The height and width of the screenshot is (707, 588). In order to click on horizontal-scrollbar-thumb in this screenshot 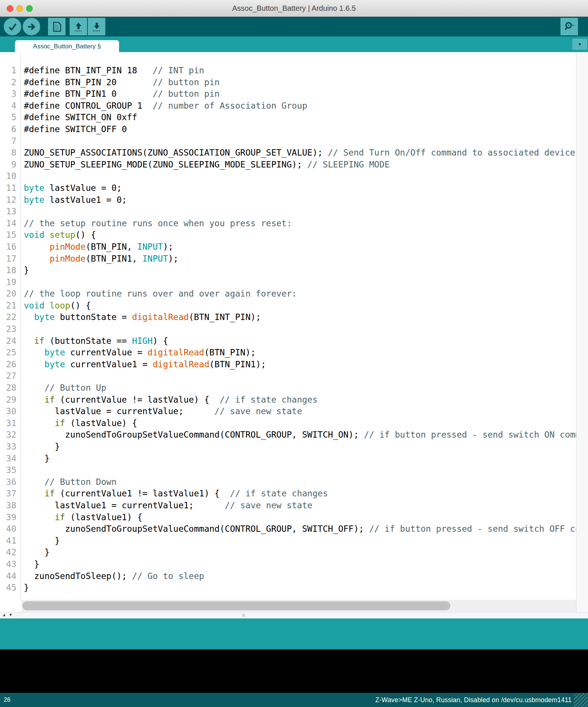, I will do `click(236, 606)`.